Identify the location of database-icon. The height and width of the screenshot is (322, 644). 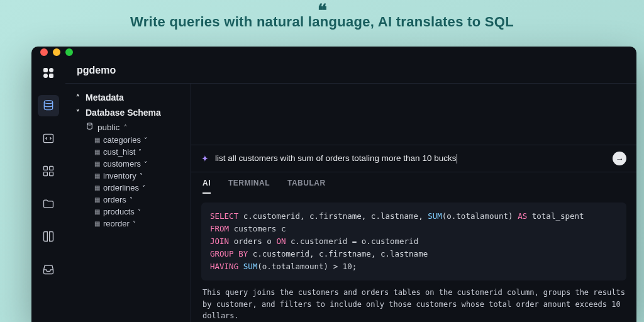
(48, 106).